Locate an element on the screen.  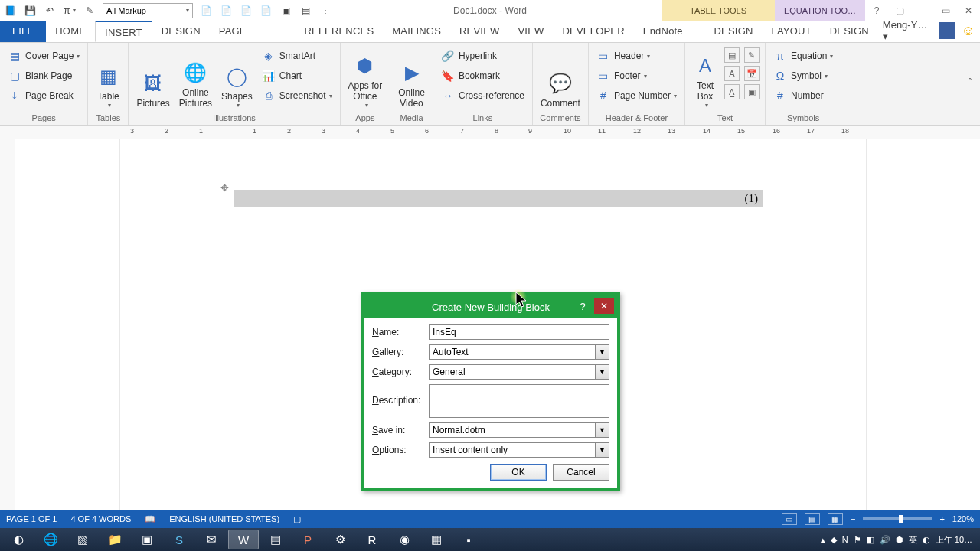
tab-developer: DEVELOPER is located at coordinates (594, 31).